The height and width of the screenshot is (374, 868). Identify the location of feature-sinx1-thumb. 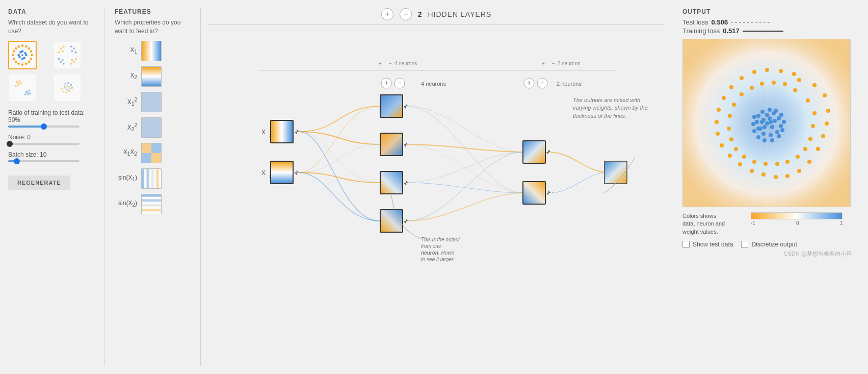
(151, 179).